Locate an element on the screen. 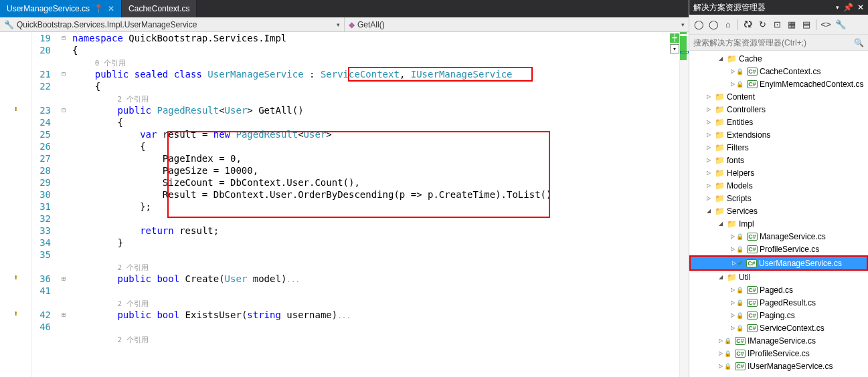  tree-item-helpers: ▷📁Helpers is located at coordinates (779, 172).